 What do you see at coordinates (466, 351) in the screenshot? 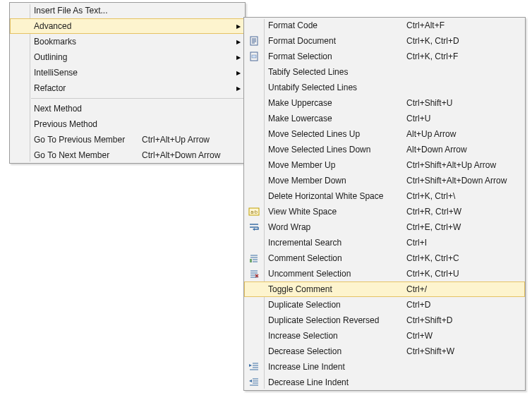
I see `menu-item-shortcut: Ctrl+Shift+W` at bounding box center [466, 351].